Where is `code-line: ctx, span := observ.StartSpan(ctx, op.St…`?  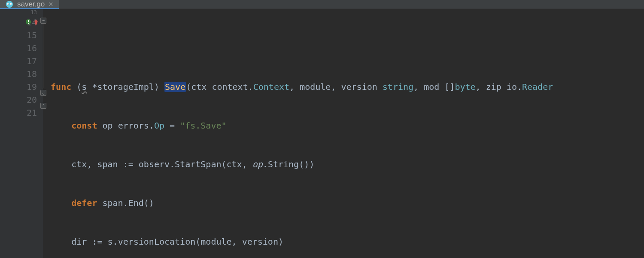
code-line: ctx, span := observ.StartSpan(ctx, op.St… is located at coordinates (343, 164).